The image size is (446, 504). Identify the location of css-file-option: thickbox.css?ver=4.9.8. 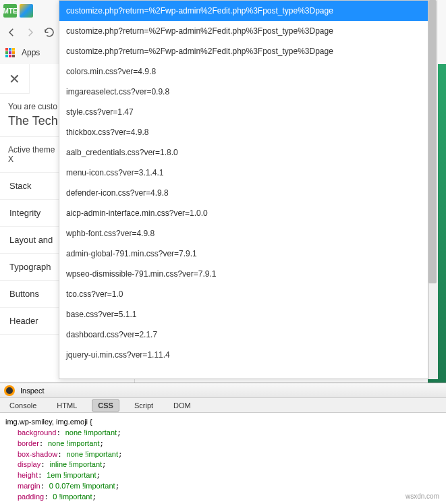
(244, 132).